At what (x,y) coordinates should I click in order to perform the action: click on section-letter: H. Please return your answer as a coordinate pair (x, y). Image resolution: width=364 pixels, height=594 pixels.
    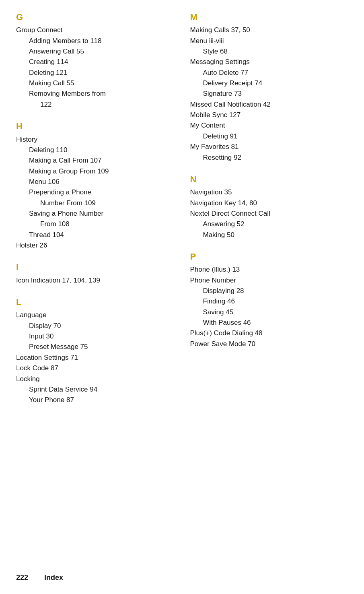
    Looking at the image, I should click on (95, 126).